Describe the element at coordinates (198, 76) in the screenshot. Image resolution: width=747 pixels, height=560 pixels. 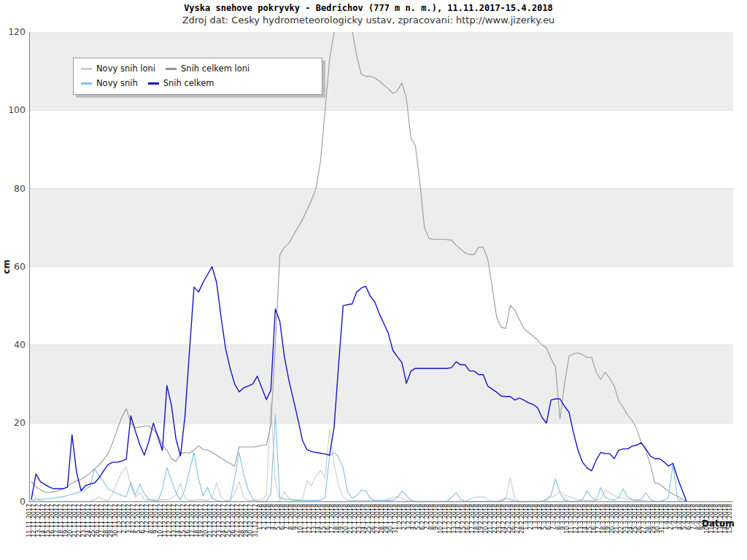
I see `legend: Novy snih loniSnih celkem loniNovy snihS…` at that location.